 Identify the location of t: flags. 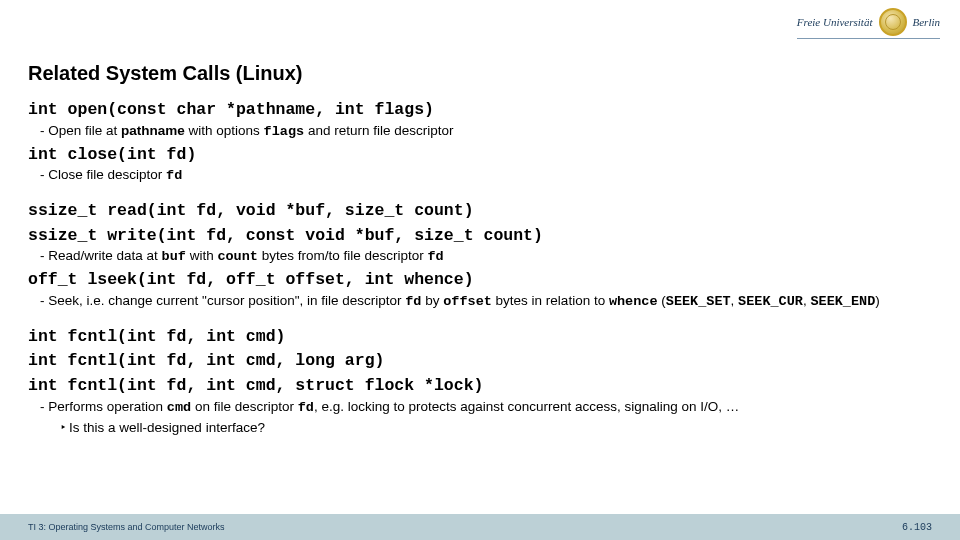
(284, 132).